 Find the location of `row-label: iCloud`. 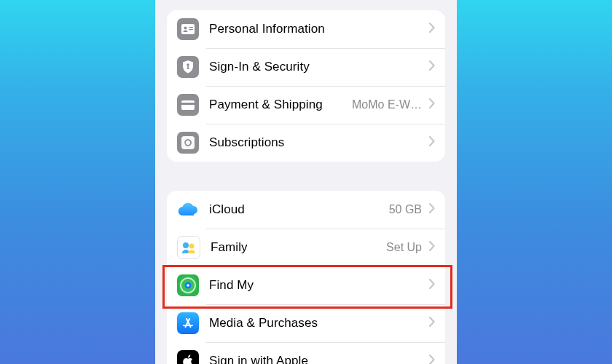

row-label: iCloud is located at coordinates (296, 210).